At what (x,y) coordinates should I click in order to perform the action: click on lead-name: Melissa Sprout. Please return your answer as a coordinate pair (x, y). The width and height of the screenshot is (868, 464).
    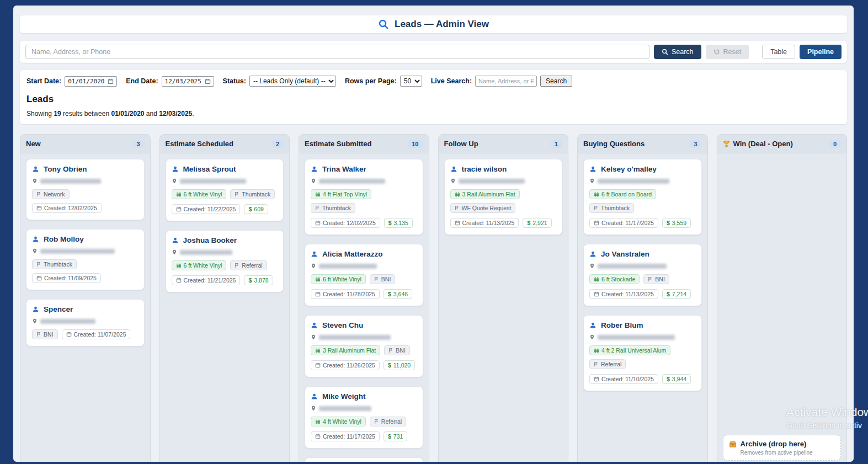
    Looking at the image, I should click on (210, 169).